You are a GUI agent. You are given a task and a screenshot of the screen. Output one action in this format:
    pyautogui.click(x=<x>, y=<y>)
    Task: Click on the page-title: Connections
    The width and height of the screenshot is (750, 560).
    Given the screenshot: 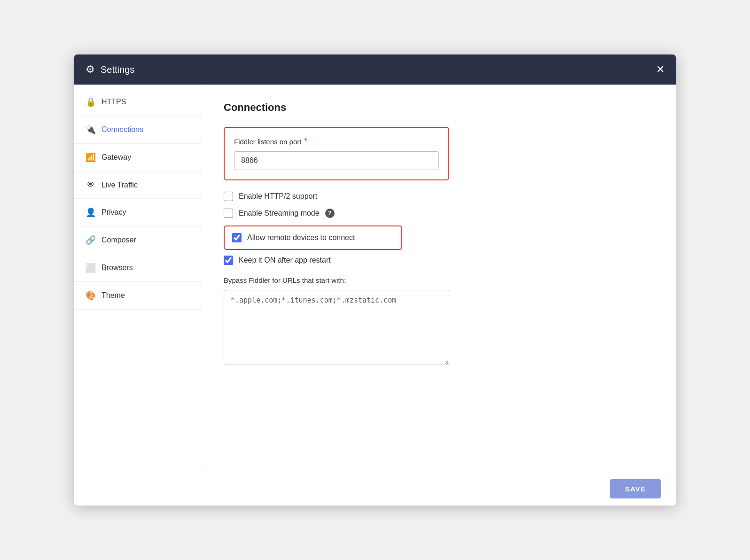 What is the action you would take?
    pyautogui.click(x=438, y=108)
    